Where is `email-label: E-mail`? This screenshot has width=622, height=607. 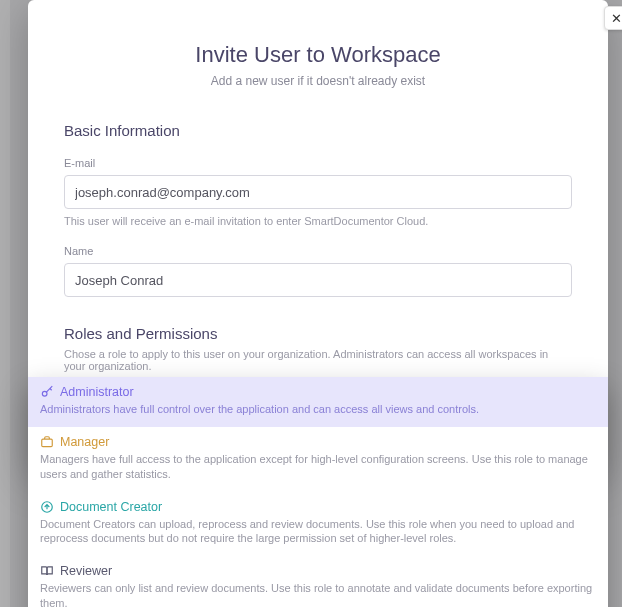 email-label: E-mail is located at coordinates (318, 163).